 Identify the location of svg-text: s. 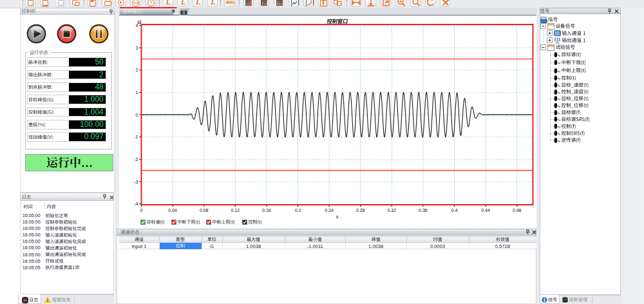
(337, 216).